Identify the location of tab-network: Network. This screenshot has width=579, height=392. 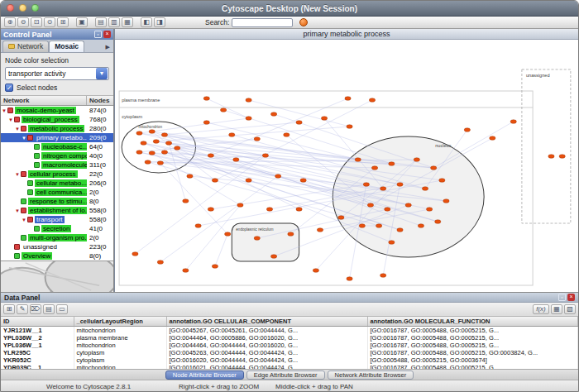
(26, 46).